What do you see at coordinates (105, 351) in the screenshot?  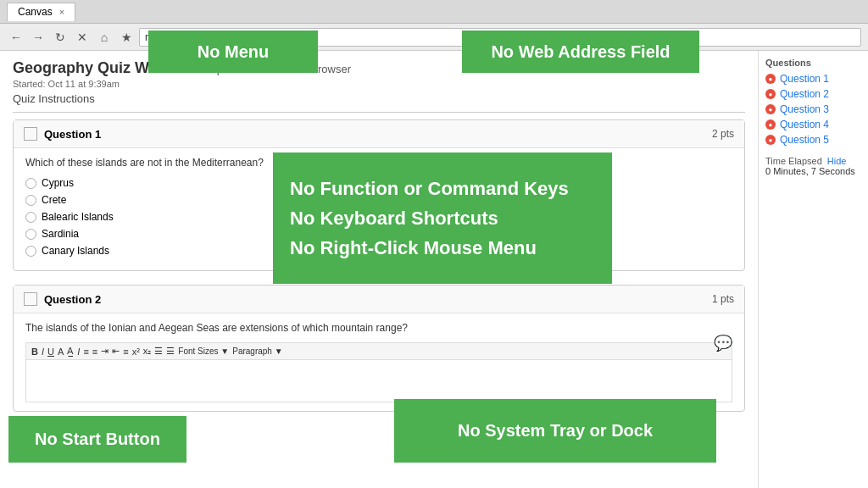 I see `indent-btn: ⇥` at bounding box center [105, 351].